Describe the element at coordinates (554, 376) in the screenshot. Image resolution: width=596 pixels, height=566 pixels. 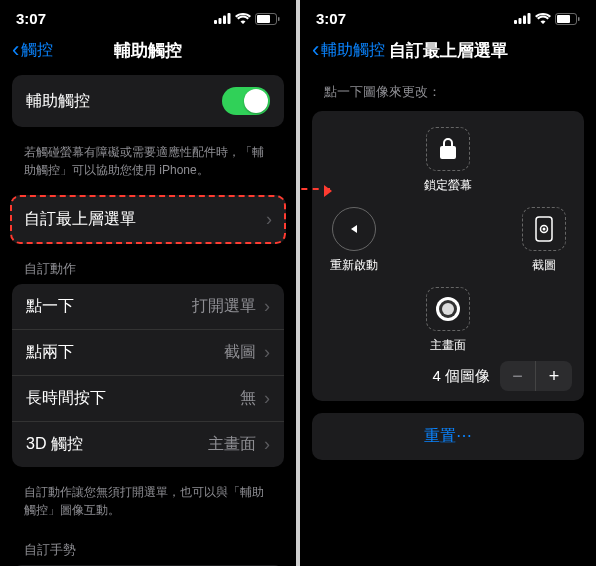
I see `stepper-plus: +` at that location.